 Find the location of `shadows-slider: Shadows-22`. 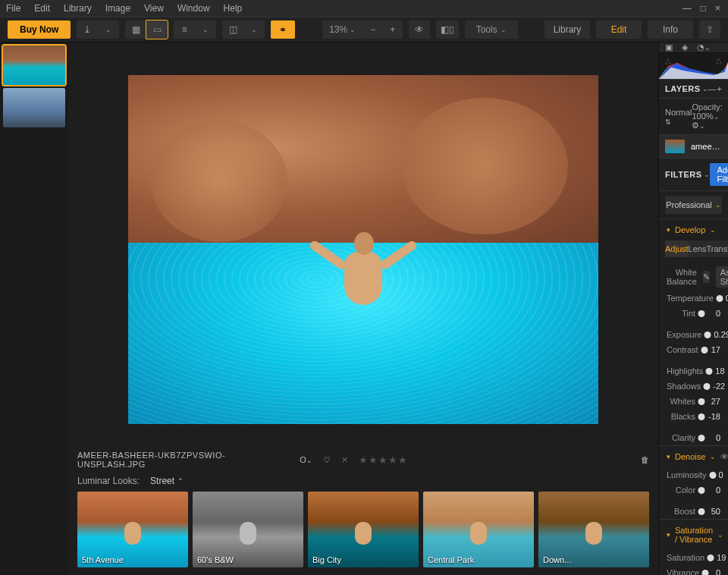

shadows-slider: Shadows-22 is located at coordinates (693, 386).